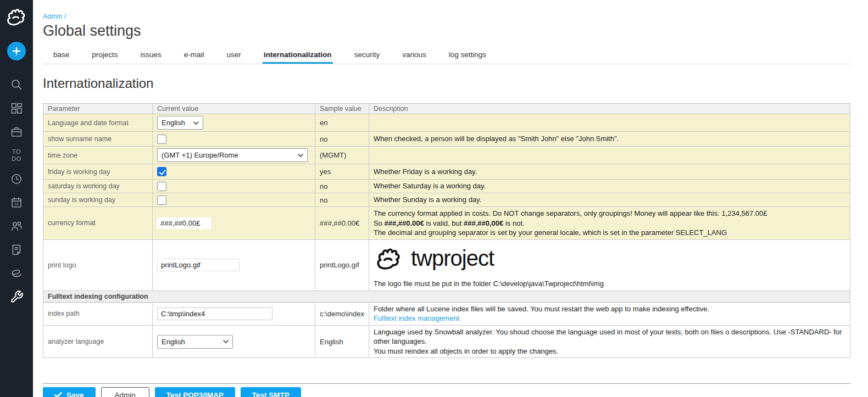  What do you see at coordinates (232, 155) in the screenshot?
I see `timezone-select: (GMT +1) Europe/Rome` at bounding box center [232, 155].